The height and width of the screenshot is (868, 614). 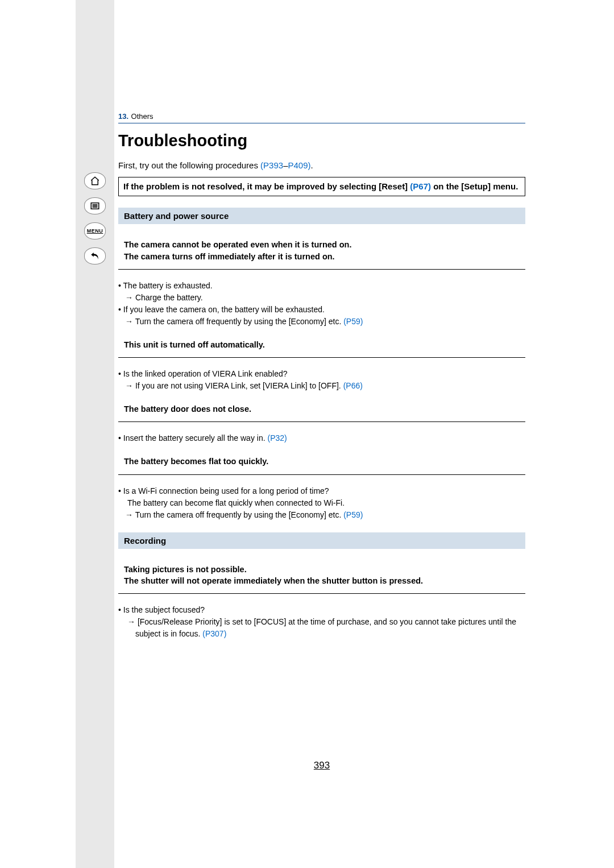 What do you see at coordinates (322, 622) in the screenshot?
I see `answer-block: • Is the subject focused? → [Focus/Relea…` at bounding box center [322, 622].